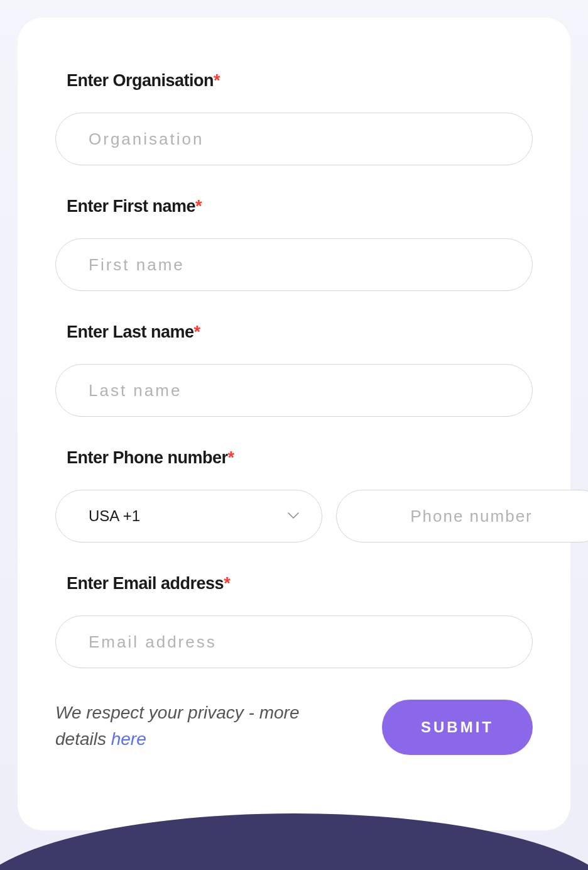  I want to click on email-label: Enter Email address*, so click(294, 583).